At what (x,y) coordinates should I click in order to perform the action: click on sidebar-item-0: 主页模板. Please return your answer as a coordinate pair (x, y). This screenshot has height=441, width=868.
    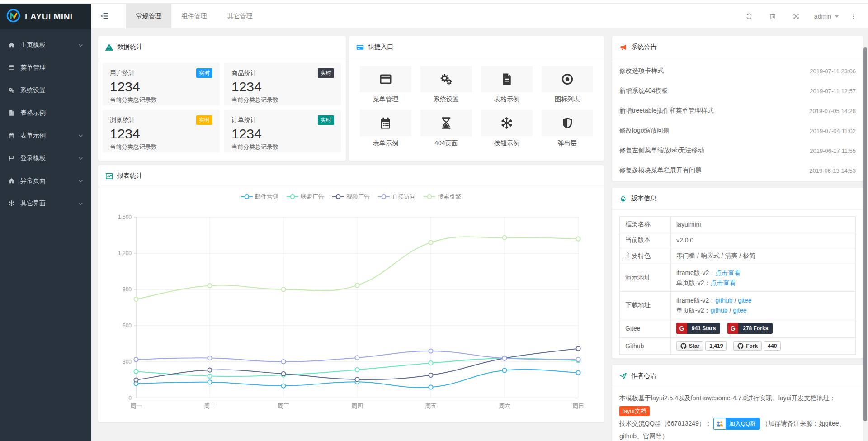
    Looking at the image, I should click on (46, 45).